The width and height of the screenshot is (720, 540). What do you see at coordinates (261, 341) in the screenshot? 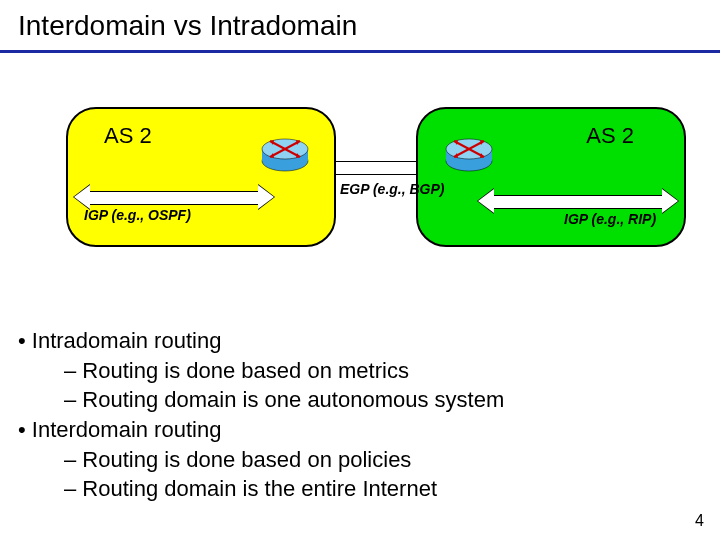
I see `bullet-level-0: Intradomain routing` at bounding box center [261, 341].